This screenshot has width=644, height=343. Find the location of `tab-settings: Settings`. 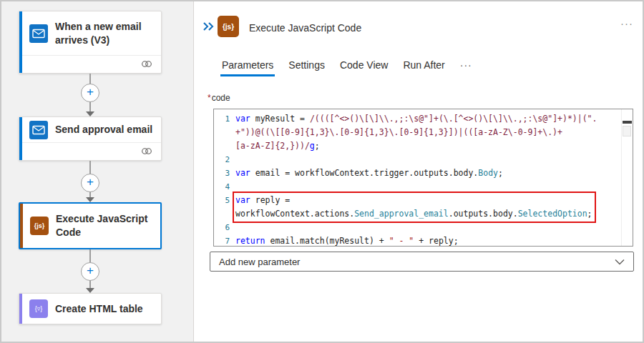

tab-settings: Settings is located at coordinates (306, 68).